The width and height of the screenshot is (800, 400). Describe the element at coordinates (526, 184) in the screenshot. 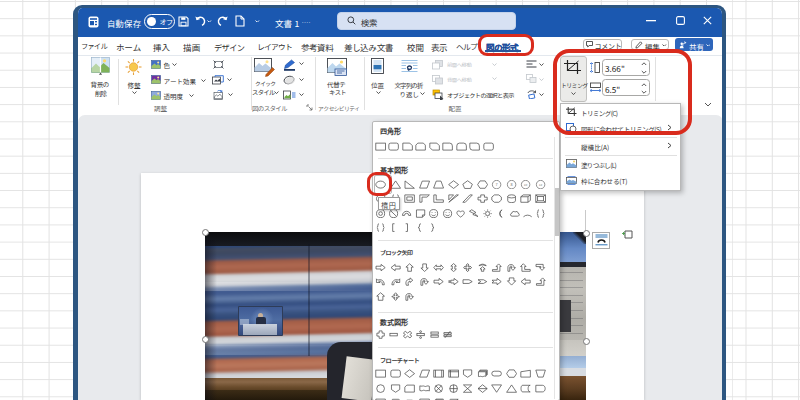

I see `svg-text: 10` at that location.